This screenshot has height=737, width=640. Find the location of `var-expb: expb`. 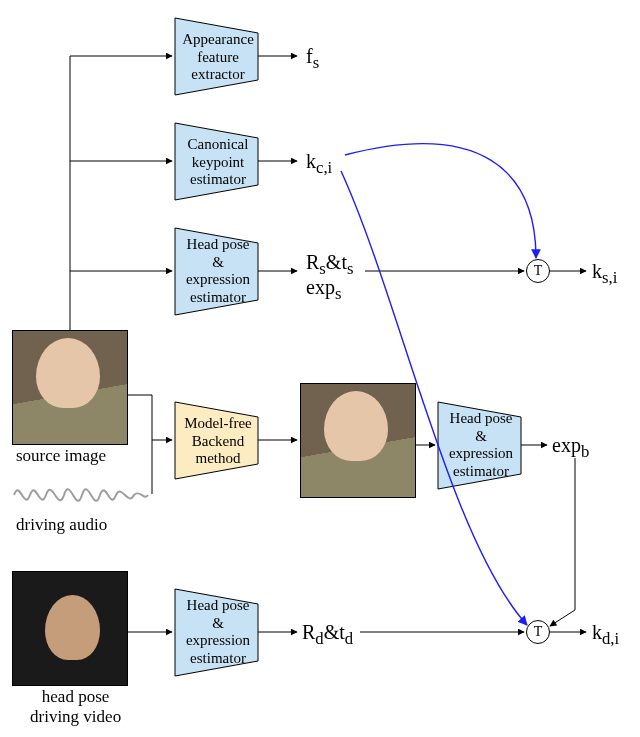

var-expb: expb is located at coordinates (570, 448).